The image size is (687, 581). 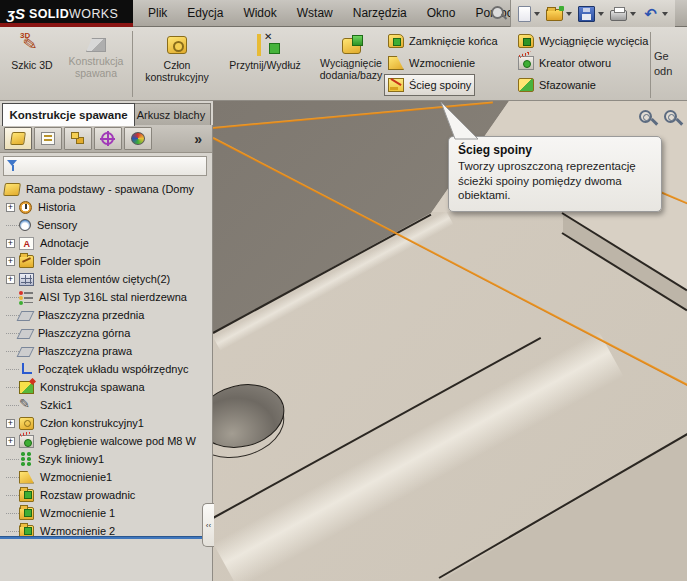 I want to click on toolbar-button-wzmocnienie: Wzmocnienie, so click(x=448, y=63).